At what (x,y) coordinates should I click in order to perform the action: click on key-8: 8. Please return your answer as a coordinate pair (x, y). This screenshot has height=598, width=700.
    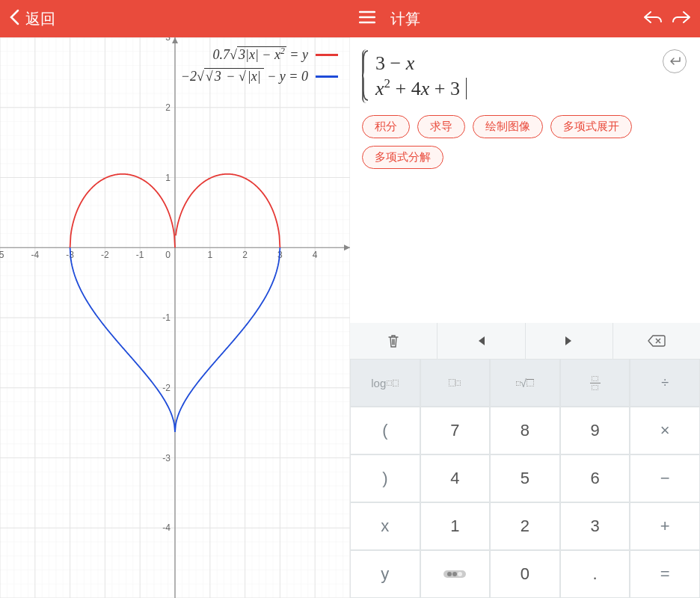
    Looking at the image, I should click on (525, 431).